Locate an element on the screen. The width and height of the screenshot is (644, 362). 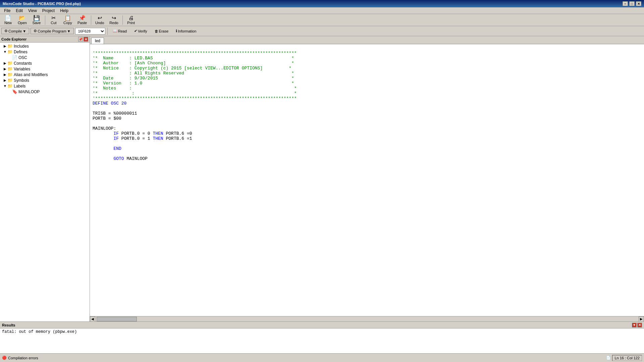
sidebar-pin-button: 📌 is located at coordinates (80, 39).